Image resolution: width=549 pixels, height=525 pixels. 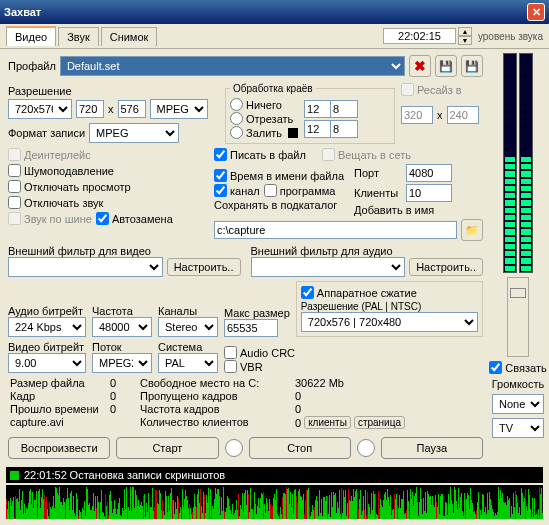 What do you see at coordinates (14, 154) in the screenshot?
I see `deint-check` at bounding box center [14, 154].